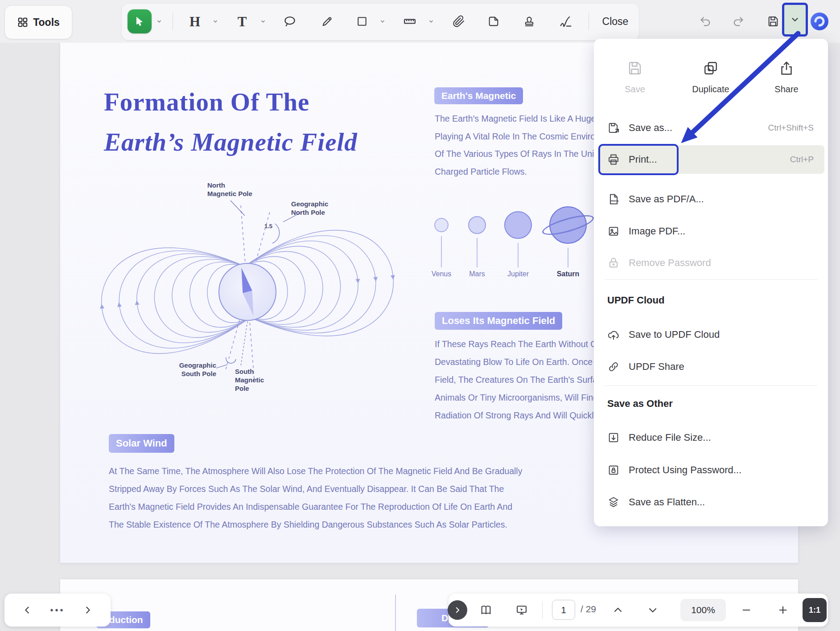 The width and height of the screenshot is (840, 631). What do you see at coordinates (614, 160) in the screenshot?
I see `print-icon` at bounding box center [614, 160].